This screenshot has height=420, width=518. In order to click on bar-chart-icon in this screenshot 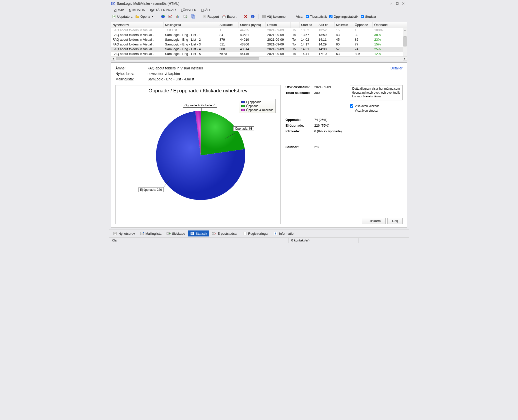, I will do `click(178, 16)`.